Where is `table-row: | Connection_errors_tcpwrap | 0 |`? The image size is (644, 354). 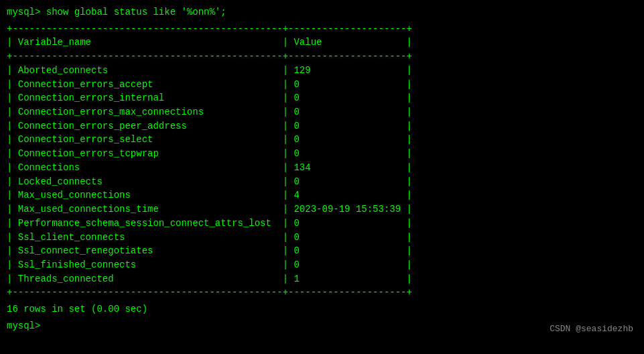
table-row: | Connection_errors_tcpwrap | 0 | is located at coordinates (322, 154).